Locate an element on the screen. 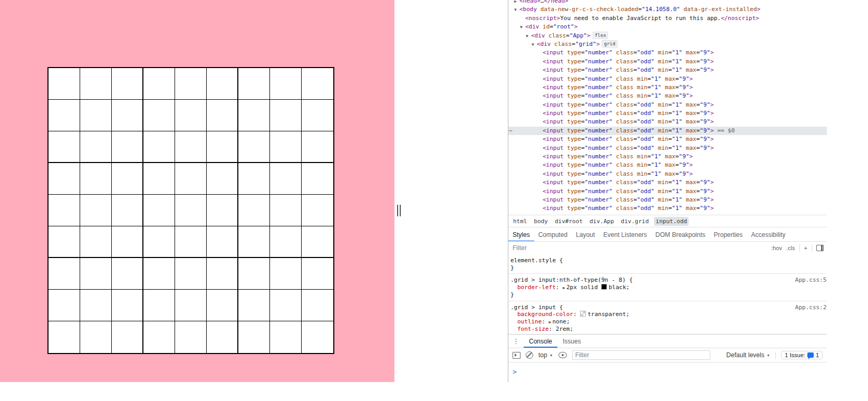 Image resolution: width=868 pixels, height=401 pixels. toggle-classes-button: .cls is located at coordinates (791, 248).